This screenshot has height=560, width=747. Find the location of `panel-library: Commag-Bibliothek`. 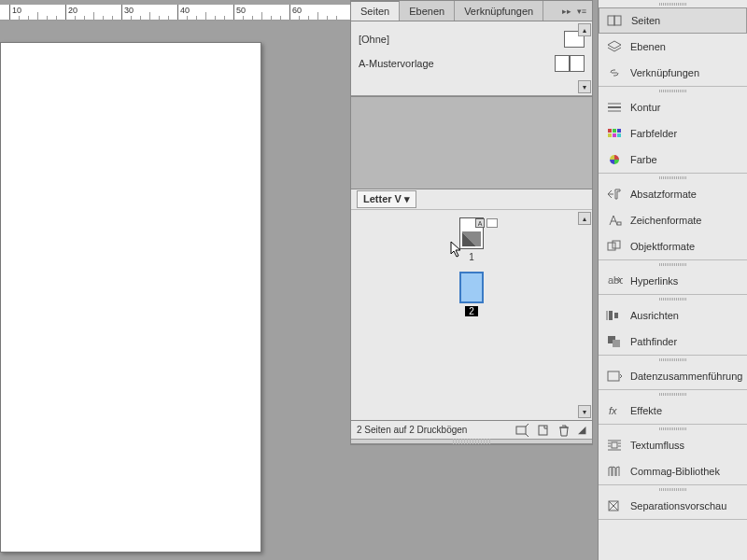

panel-library: Commag-Bibliothek is located at coordinates (672, 471).